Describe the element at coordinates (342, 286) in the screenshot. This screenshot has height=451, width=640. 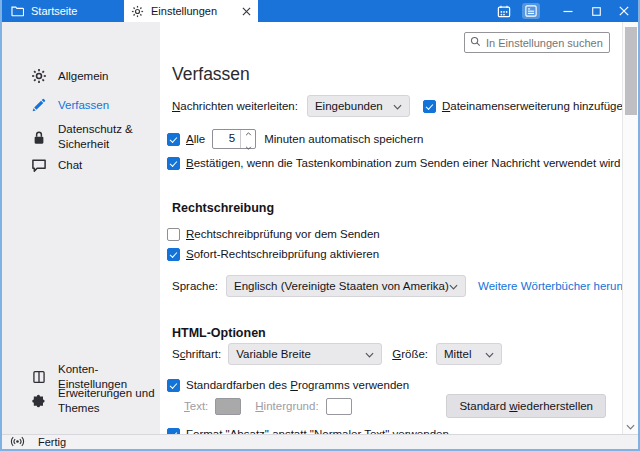
I see `language-value: Englisch (Vereinigte Staaten von Amerika…` at that location.